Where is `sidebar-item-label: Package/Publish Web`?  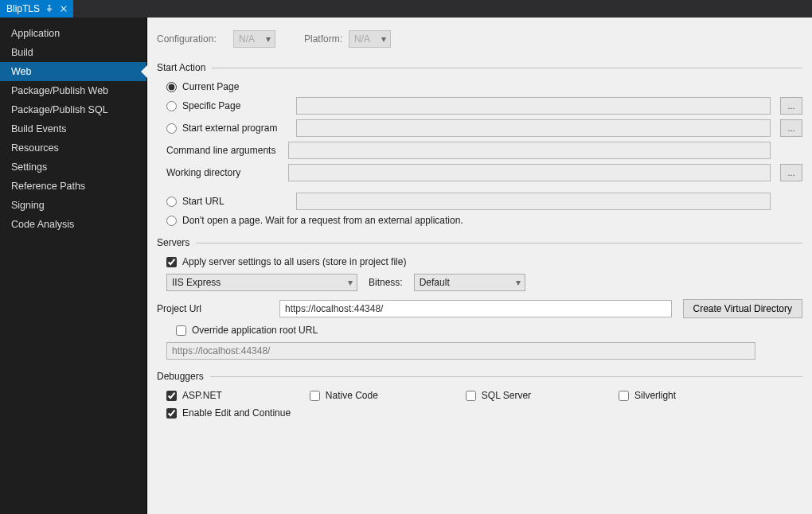 sidebar-item-label: Package/Publish Web is located at coordinates (60, 91).